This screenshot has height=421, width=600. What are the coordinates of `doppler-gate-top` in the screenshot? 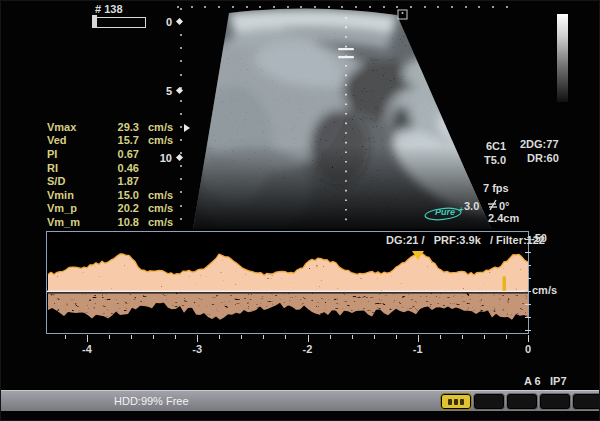 It's located at (346, 49).